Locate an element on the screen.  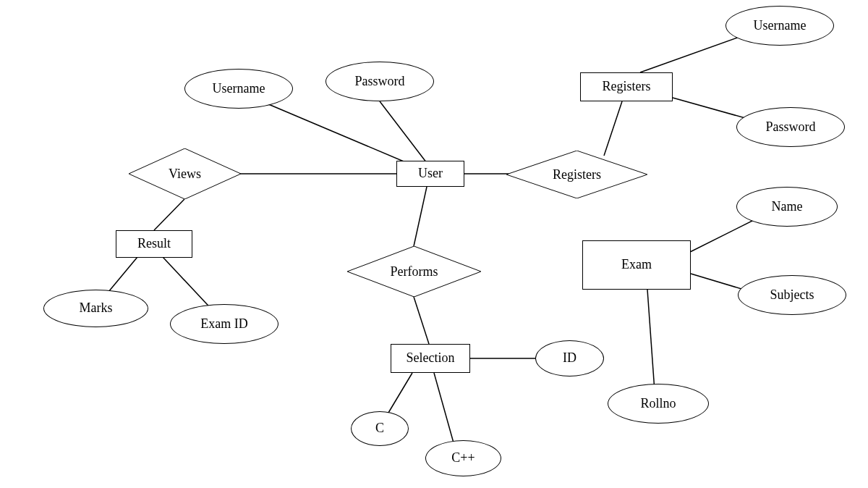
relationship-registers-label: Registers is located at coordinates (577, 175).